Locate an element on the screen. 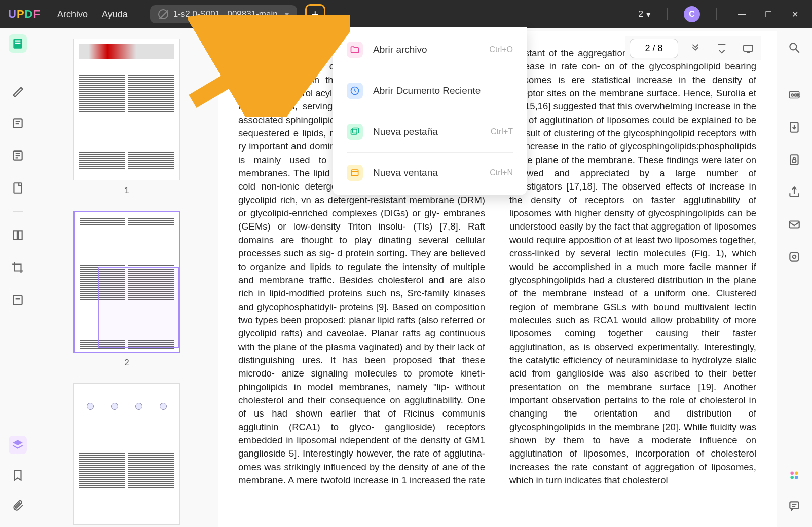  minimize-button: — is located at coordinates (742, 14).